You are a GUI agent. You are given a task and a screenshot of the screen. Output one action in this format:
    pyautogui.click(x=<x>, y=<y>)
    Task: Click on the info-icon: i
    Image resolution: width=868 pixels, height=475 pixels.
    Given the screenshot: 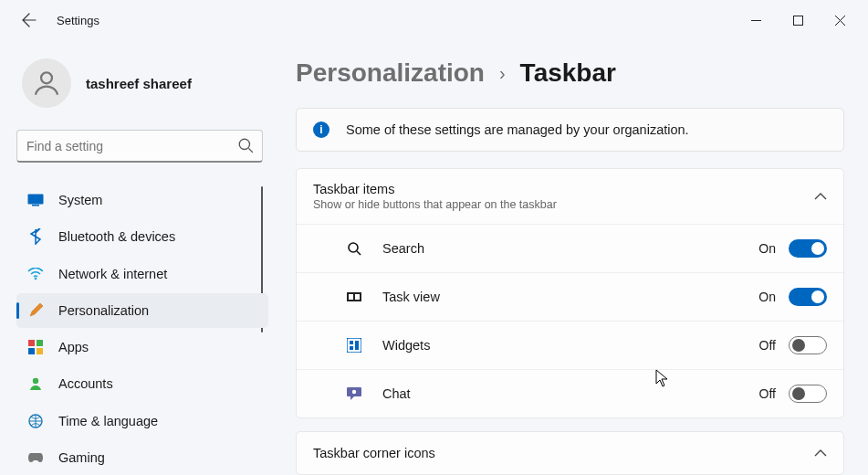 What is the action you would take?
    pyautogui.click(x=321, y=130)
    